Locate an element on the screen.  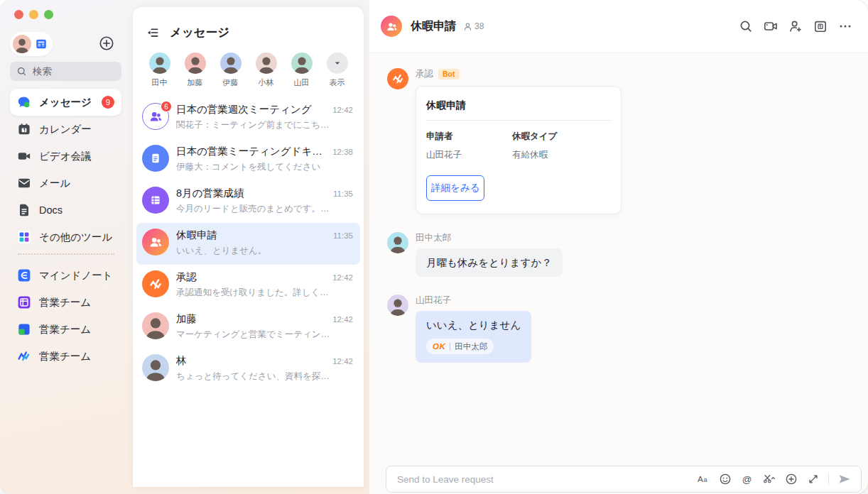
minimize-window-button is located at coordinates (34, 14).